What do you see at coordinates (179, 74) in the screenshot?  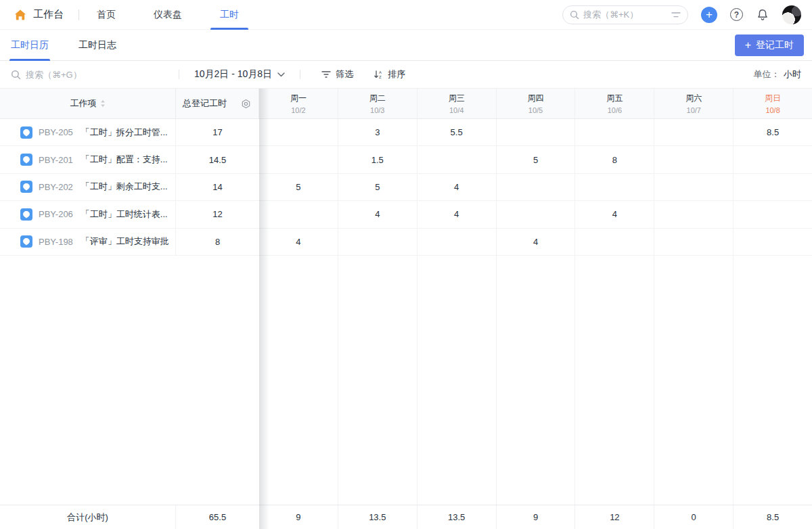 I see `toolbar-divider` at bounding box center [179, 74].